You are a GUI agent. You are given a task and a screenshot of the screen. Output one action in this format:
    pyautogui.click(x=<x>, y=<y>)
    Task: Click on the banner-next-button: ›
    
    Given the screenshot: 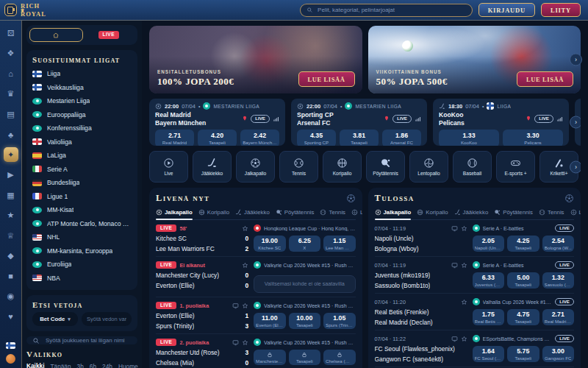 What is the action you would take?
    pyautogui.click(x=576, y=60)
    